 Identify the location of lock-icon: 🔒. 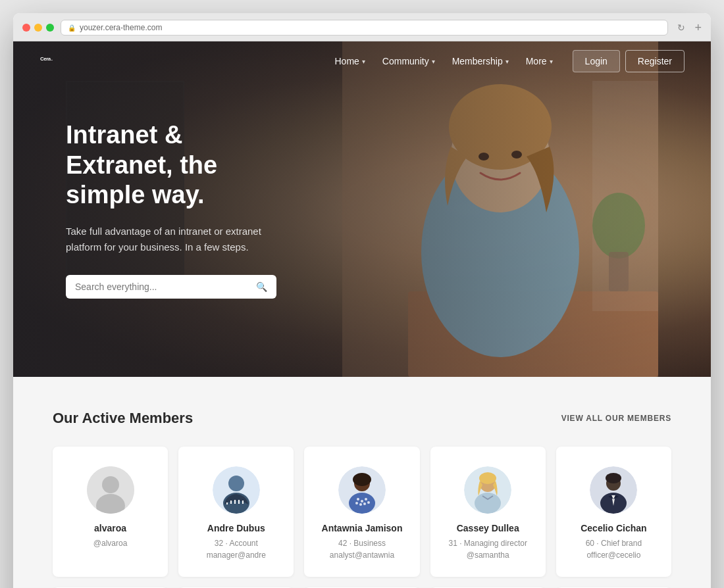
(72, 28).